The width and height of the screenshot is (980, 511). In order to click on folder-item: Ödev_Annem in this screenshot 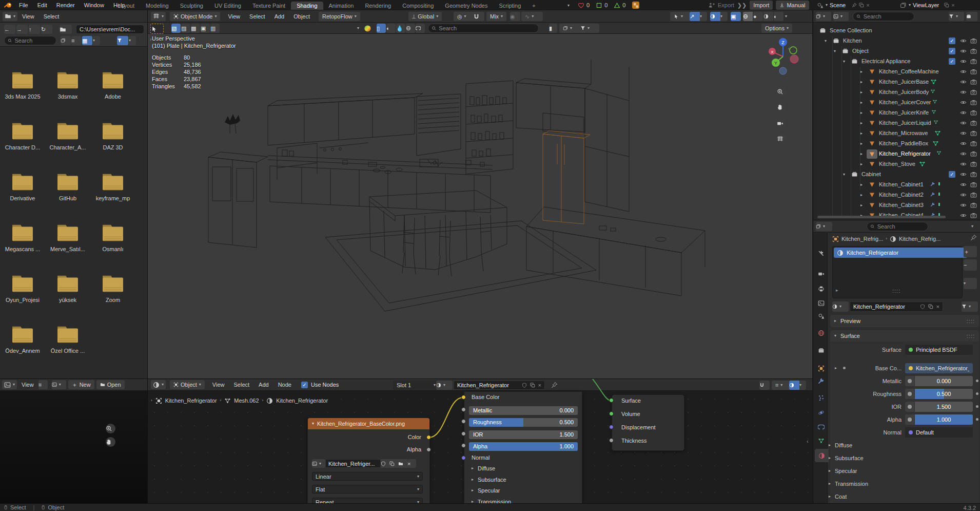, I will do `click(23, 339)`.